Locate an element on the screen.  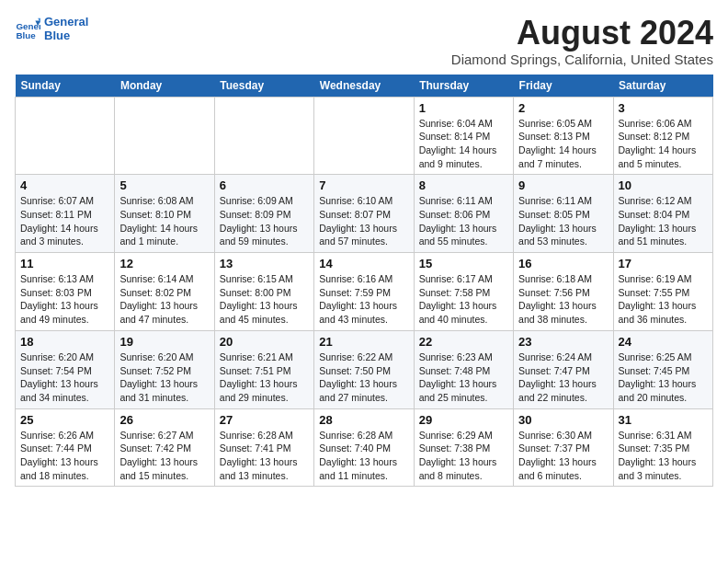
day-number: 10 is located at coordinates (664, 186).